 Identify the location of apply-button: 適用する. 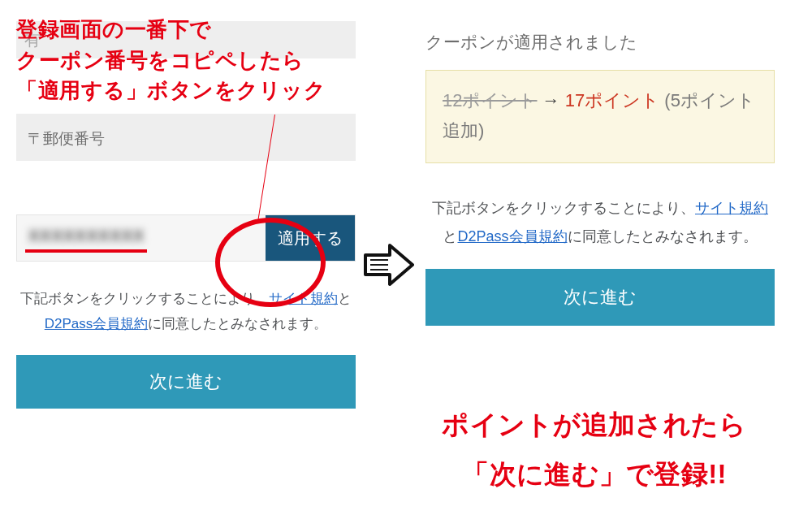
(310, 238).